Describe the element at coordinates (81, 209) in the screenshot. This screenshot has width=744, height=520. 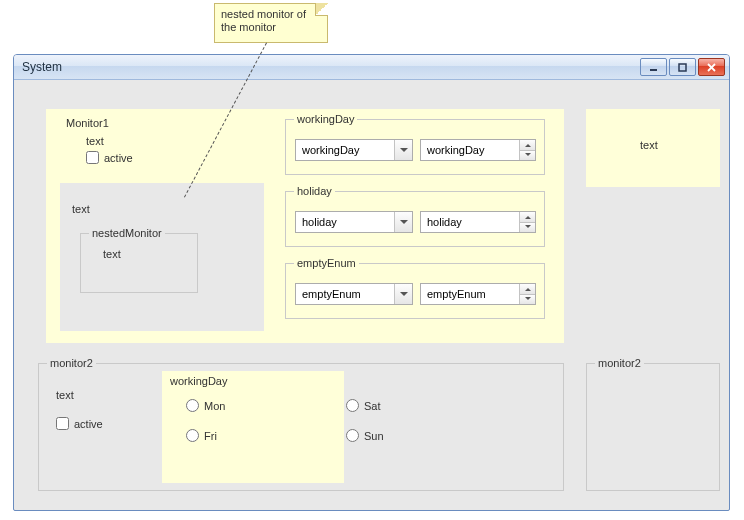
I see `monitor1-inner-text: text` at that location.